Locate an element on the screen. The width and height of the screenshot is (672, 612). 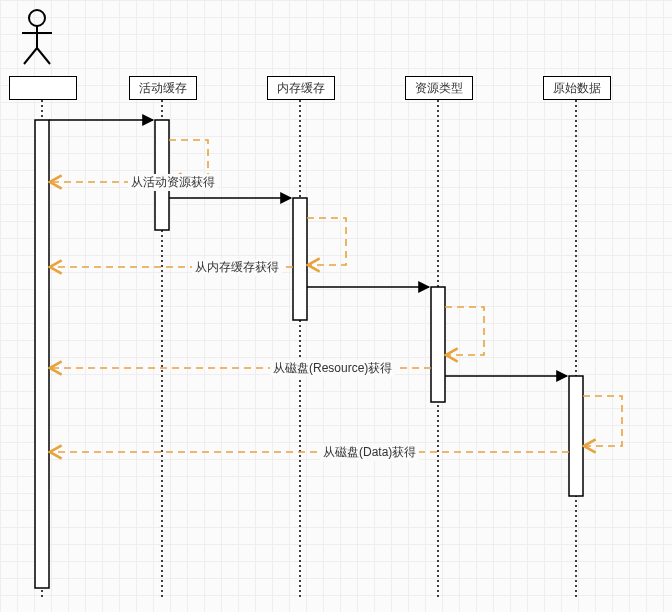
lane-resource-type: 资源类型 is located at coordinates (439, 88).